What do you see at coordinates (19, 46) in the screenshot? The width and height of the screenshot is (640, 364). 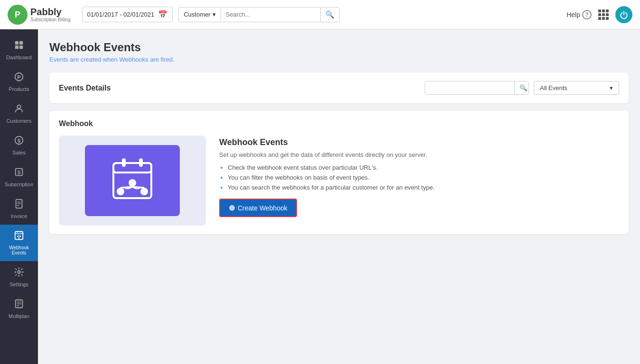 I see `dashboard-icon` at bounding box center [19, 46].